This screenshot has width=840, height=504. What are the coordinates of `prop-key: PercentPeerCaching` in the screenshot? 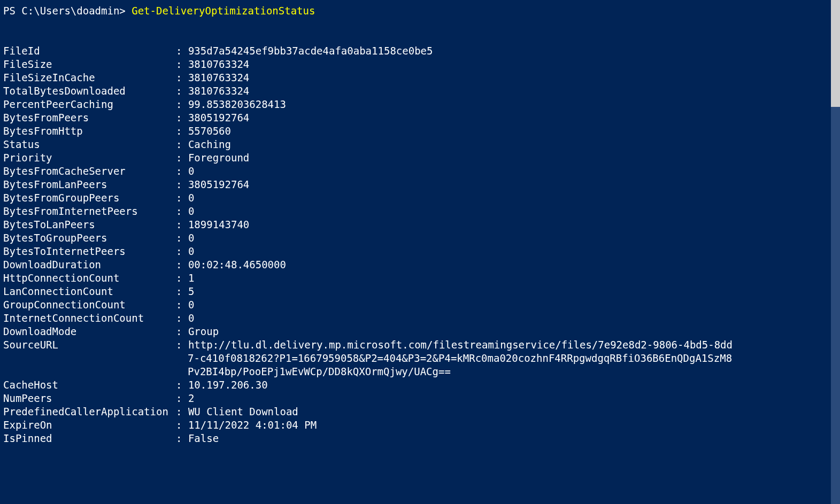 It's located at (90, 105).